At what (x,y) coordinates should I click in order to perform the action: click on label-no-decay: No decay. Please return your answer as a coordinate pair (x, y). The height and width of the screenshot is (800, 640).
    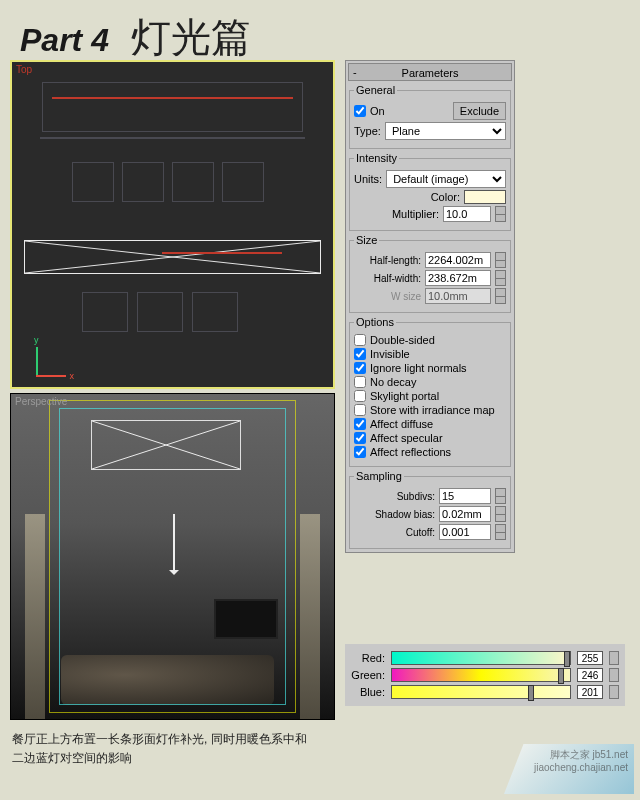
    Looking at the image, I should click on (393, 382).